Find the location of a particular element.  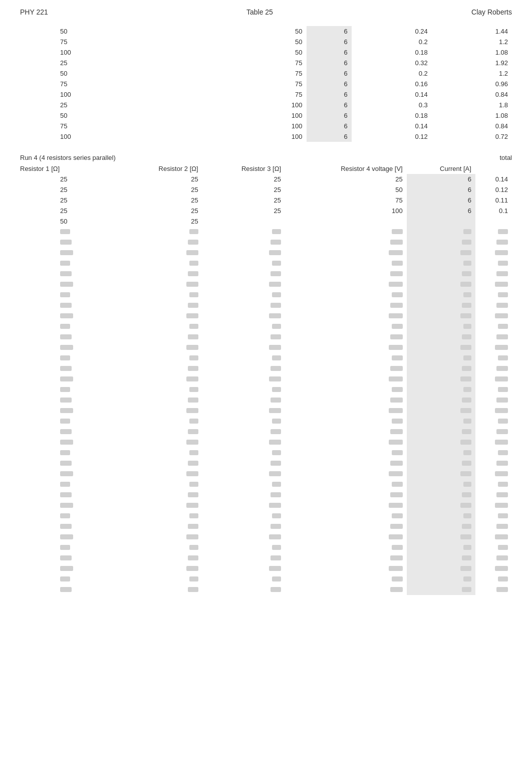

run3-cell-3-0: 25 is located at coordinates (126, 63).